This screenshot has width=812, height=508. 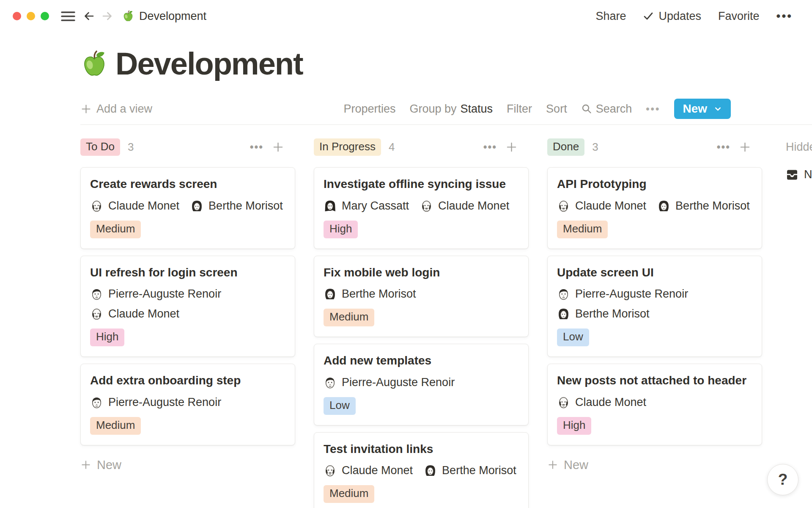 What do you see at coordinates (128, 16) in the screenshot?
I see `page-emoji-icon` at bounding box center [128, 16].